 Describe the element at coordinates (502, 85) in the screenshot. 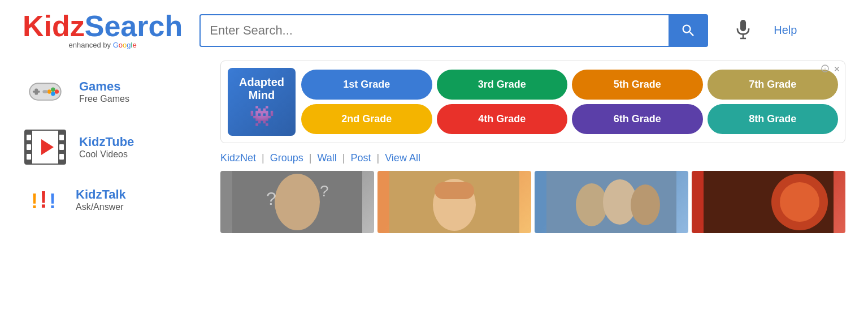

I see `grade-3-button: 3rd Grade` at that location.